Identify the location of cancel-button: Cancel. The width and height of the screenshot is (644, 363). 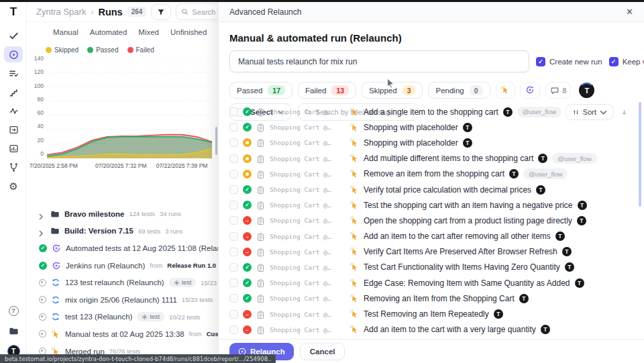
(323, 352).